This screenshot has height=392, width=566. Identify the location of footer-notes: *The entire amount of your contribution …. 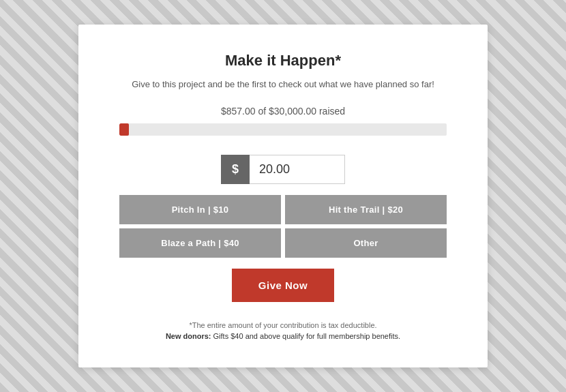
(283, 331).